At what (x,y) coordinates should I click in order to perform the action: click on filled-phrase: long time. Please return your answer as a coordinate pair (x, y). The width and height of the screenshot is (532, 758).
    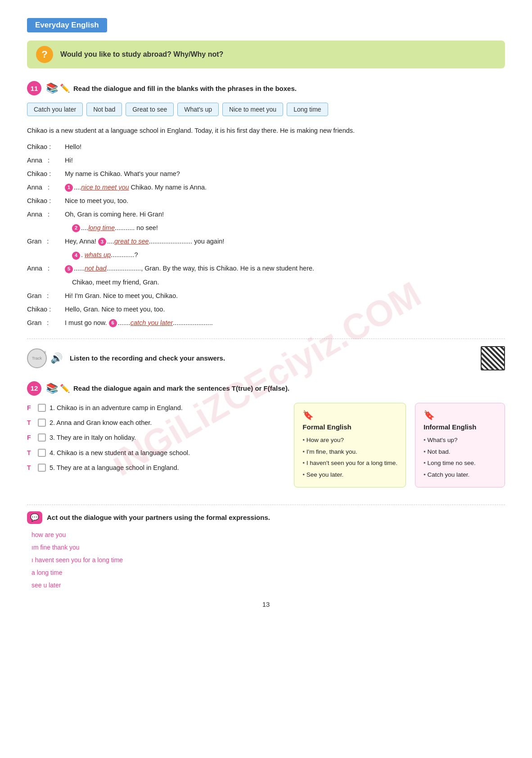
    Looking at the image, I should click on (102, 228).